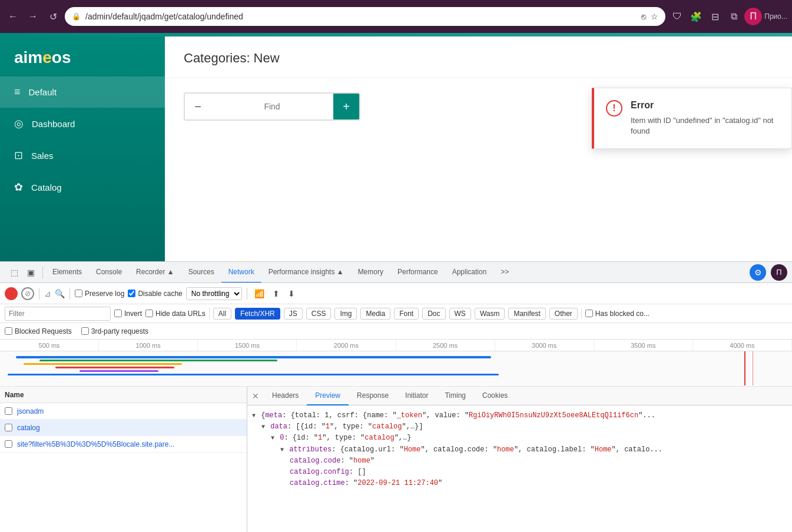  I want to click on tab-sources: Sources, so click(201, 272).